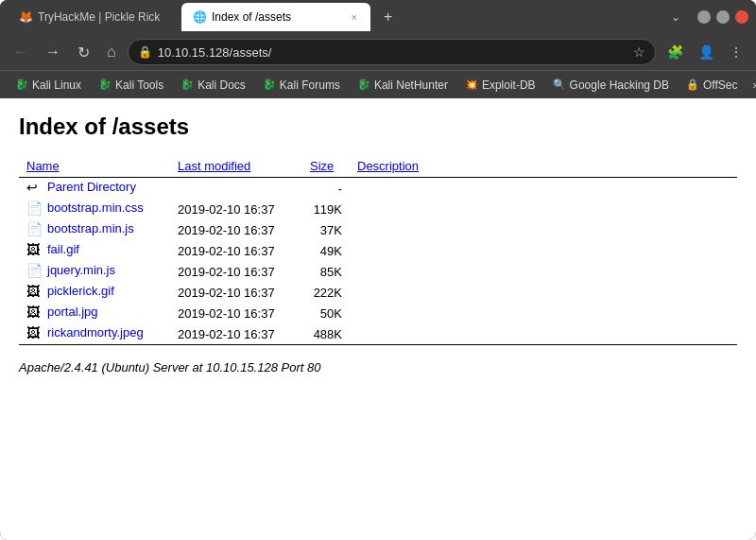 This screenshot has width=756, height=540. Describe the element at coordinates (354, 17) in the screenshot. I see `tab-close-button: ×` at that location.